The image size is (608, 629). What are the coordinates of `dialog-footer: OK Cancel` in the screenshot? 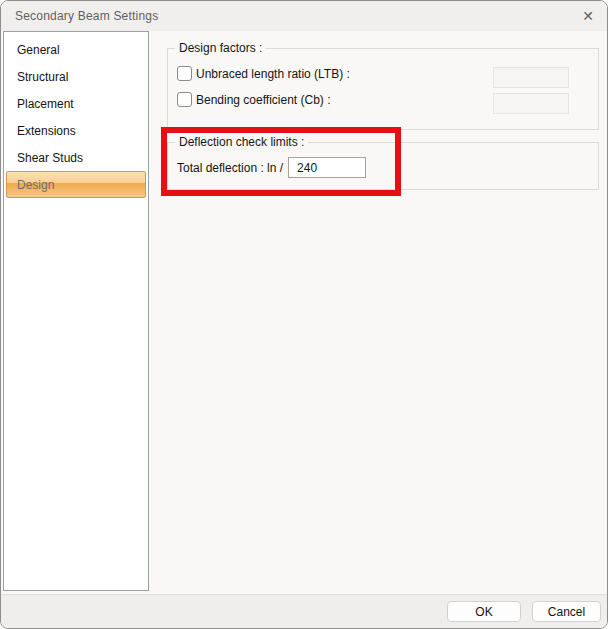 It's located at (304, 611).